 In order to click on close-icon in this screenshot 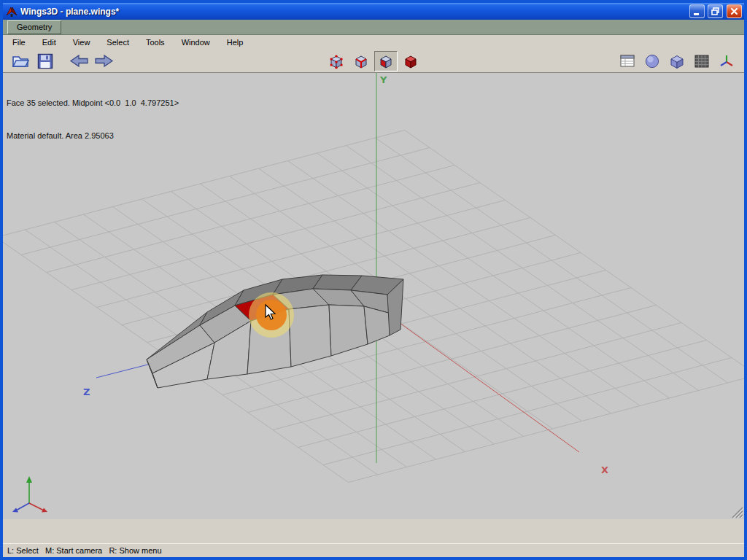, I will do `click(734, 12)`.